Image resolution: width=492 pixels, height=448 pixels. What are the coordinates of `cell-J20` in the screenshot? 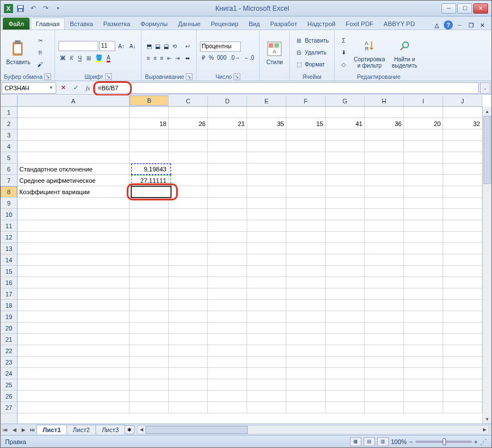 It's located at (462, 328).